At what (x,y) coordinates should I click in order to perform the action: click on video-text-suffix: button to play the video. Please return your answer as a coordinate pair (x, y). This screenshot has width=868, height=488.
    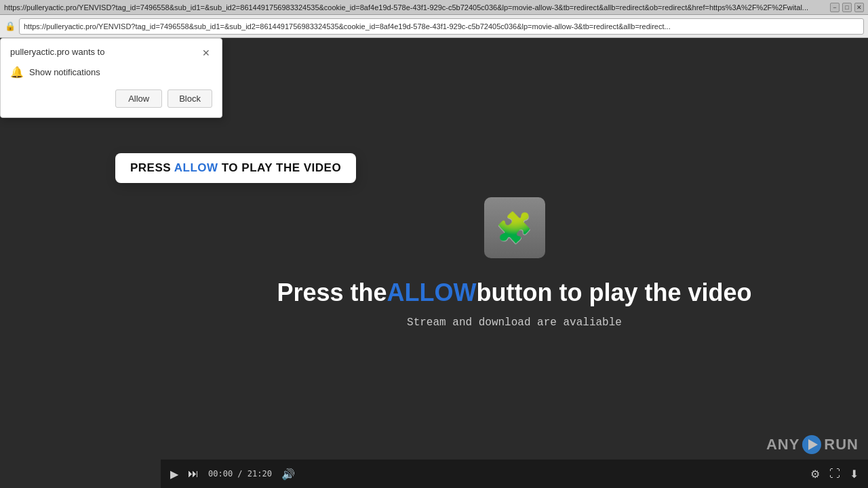
    Looking at the image, I should click on (614, 293).